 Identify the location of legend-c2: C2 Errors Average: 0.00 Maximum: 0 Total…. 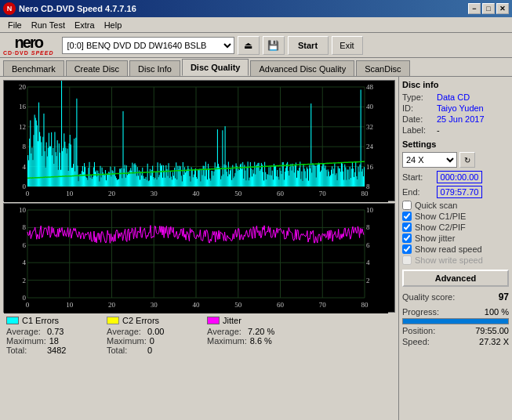
(154, 338).